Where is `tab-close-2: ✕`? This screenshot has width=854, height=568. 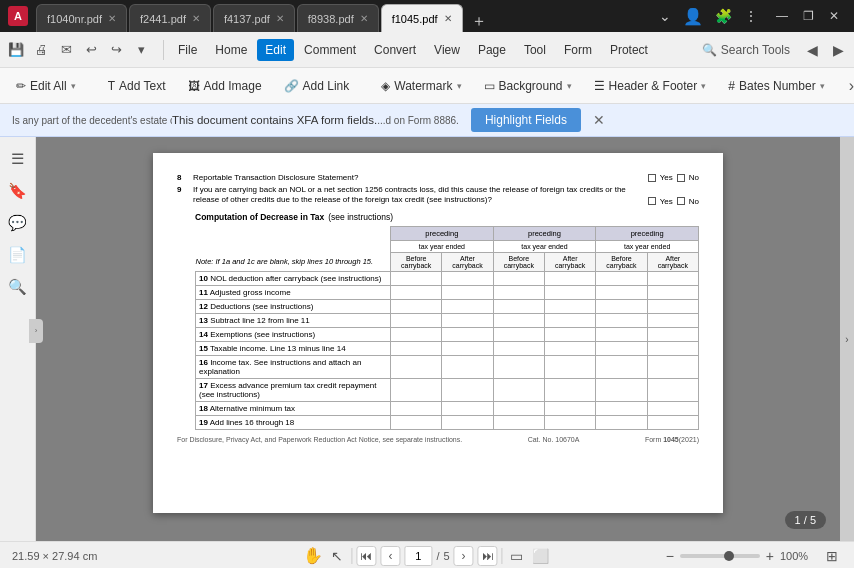 tab-close-2: ✕ is located at coordinates (196, 18).